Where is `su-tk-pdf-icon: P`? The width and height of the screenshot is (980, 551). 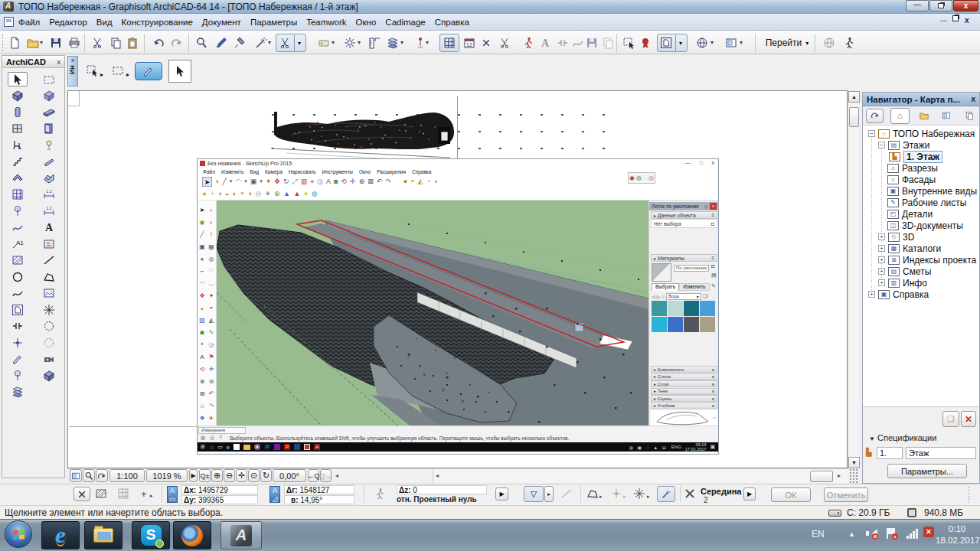
su-tk-pdf-icon: P is located at coordinates (287, 447).